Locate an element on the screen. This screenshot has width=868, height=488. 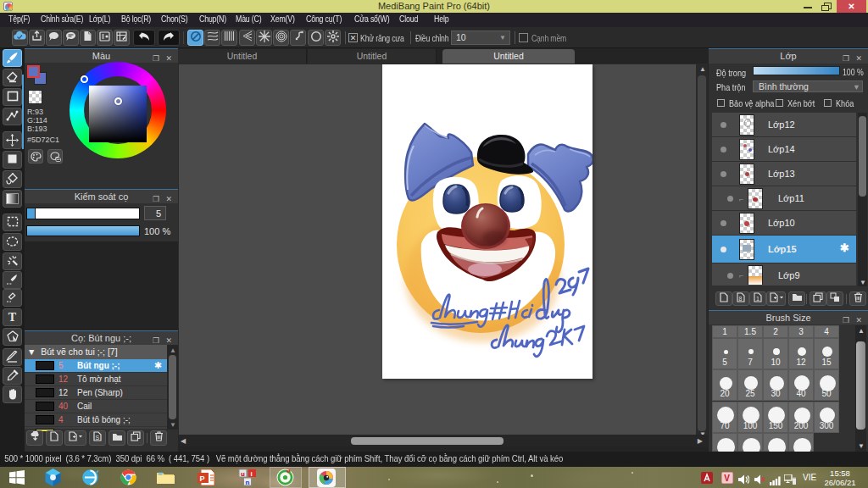
svg-text: 8 is located at coordinates (741, 298).